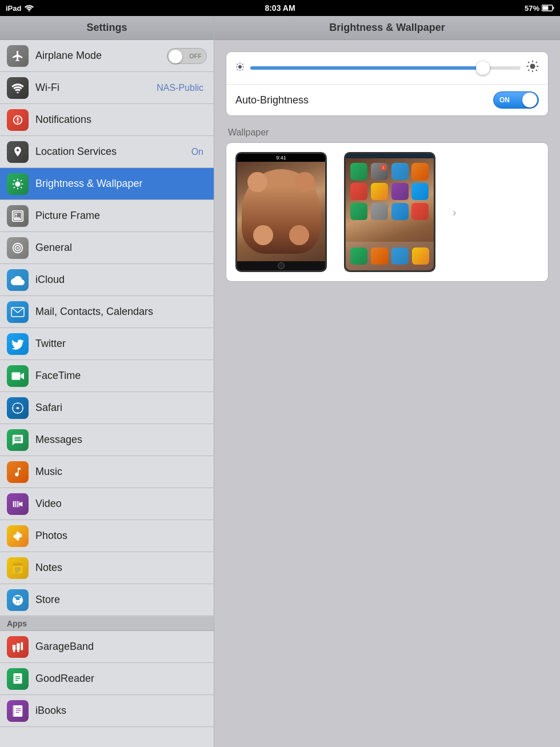  Describe the element at coordinates (387, 135) in the screenshot. I see `wallpaper-label: Wallpaper` at that location.